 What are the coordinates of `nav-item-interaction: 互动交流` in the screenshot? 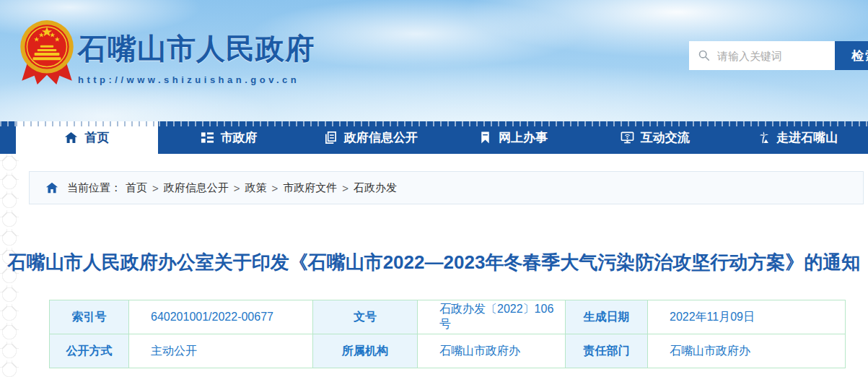 It's located at (655, 137).